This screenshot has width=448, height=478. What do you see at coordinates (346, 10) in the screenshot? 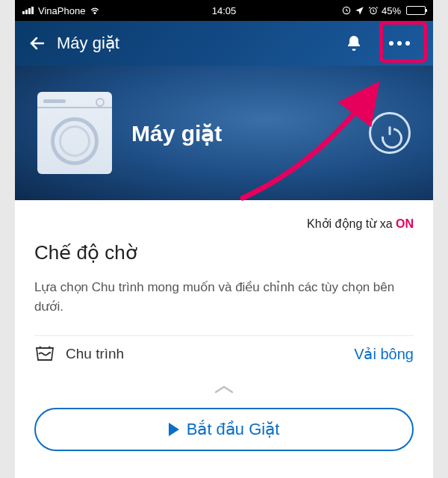
I see `sync-icon` at bounding box center [346, 10].